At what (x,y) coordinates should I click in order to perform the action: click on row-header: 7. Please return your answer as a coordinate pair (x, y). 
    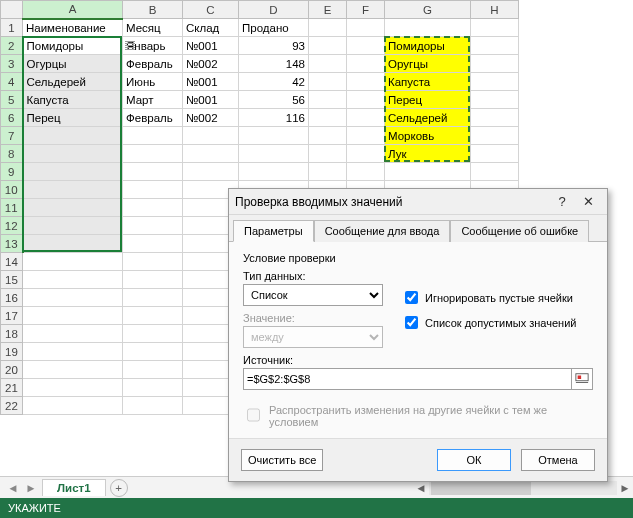
    Looking at the image, I should click on (12, 136).